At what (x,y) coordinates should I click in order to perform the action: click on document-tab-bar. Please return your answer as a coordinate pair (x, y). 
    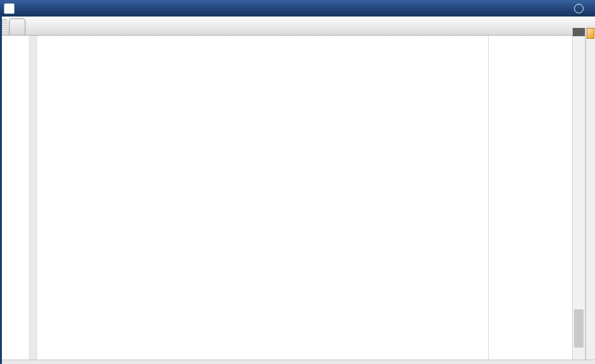
    Looking at the image, I should click on (298, 26).